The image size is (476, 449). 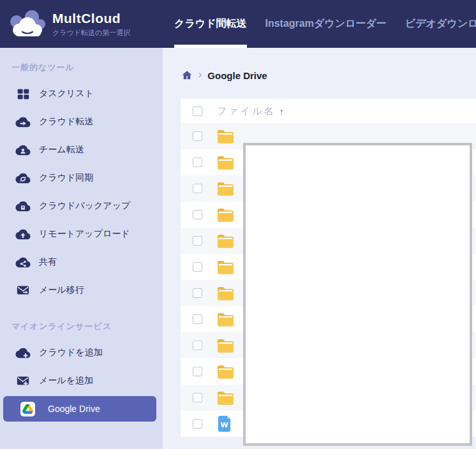 What do you see at coordinates (71, 353) in the screenshot?
I see `sidebar-item-label: クラウドを追加` at bounding box center [71, 353].